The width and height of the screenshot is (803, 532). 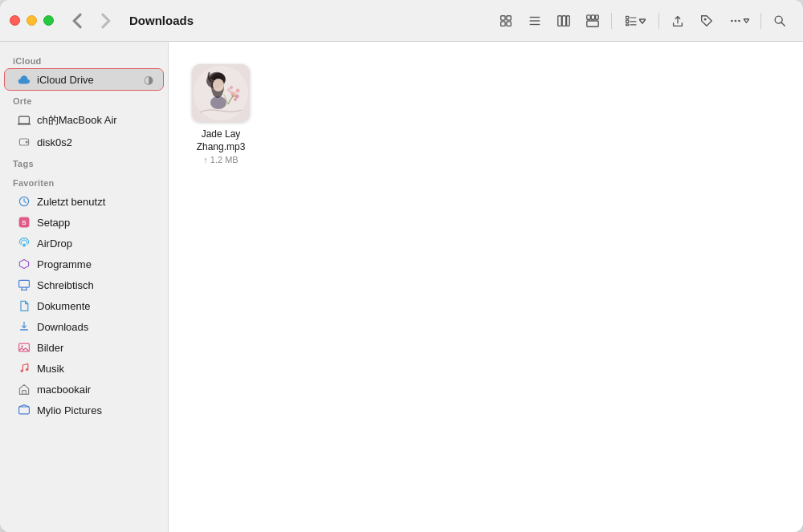 I want to click on bilder-icon, so click(x=24, y=347).